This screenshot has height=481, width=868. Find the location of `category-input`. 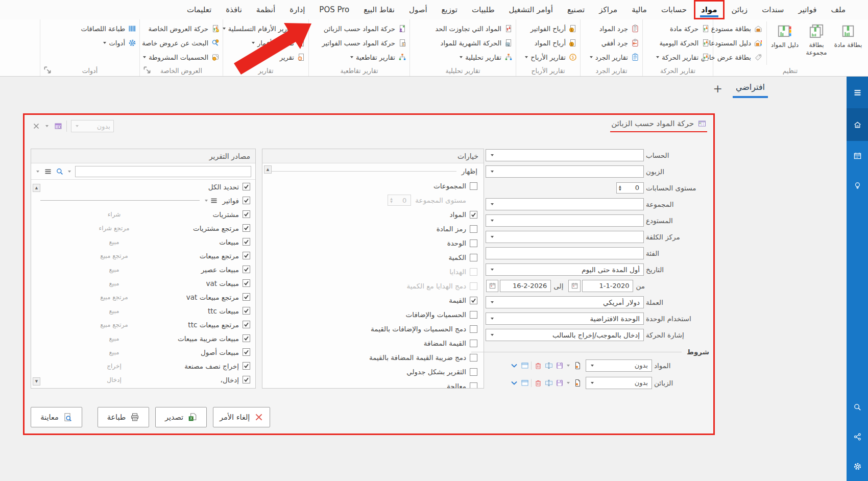

category-input is located at coordinates (565, 253).